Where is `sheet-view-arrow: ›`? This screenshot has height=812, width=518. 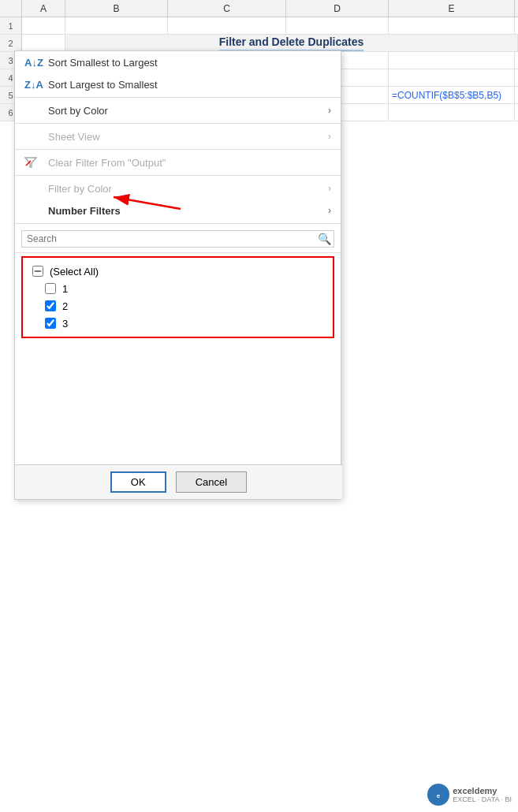 sheet-view-arrow: › is located at coordinates (330, 136).